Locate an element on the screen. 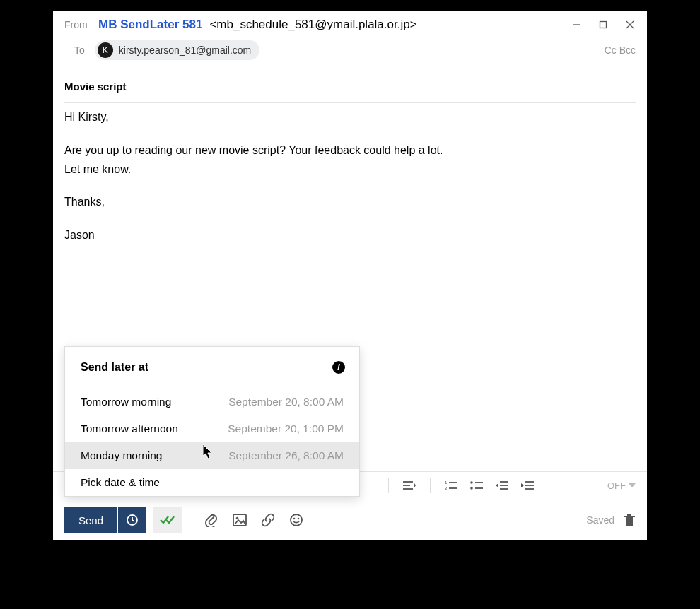  indent-icon is located at coordinates (527, 485).